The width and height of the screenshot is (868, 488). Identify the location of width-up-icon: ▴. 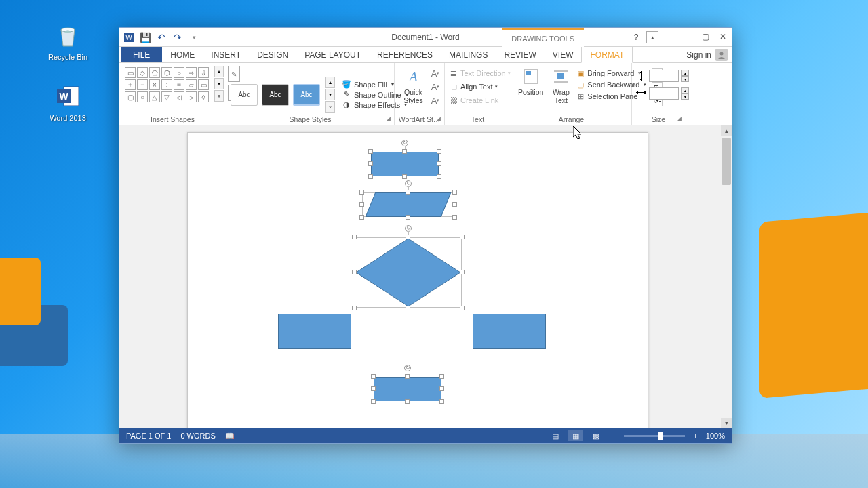
(685, 91).